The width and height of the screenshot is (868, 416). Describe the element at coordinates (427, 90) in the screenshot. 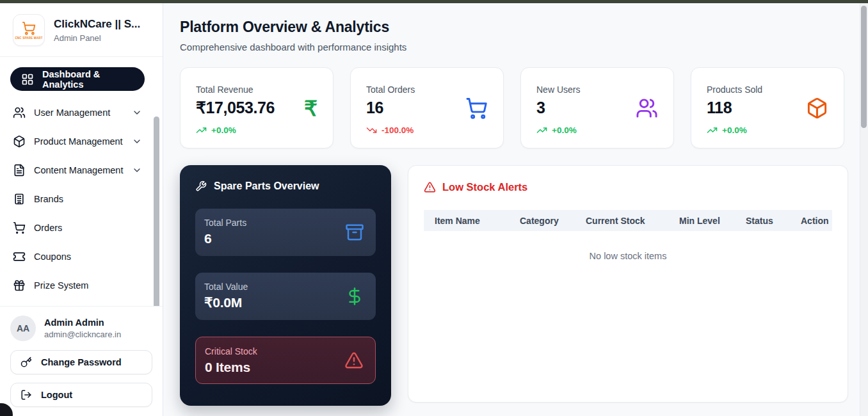

I see `stat-label: Total Orders` at that location.